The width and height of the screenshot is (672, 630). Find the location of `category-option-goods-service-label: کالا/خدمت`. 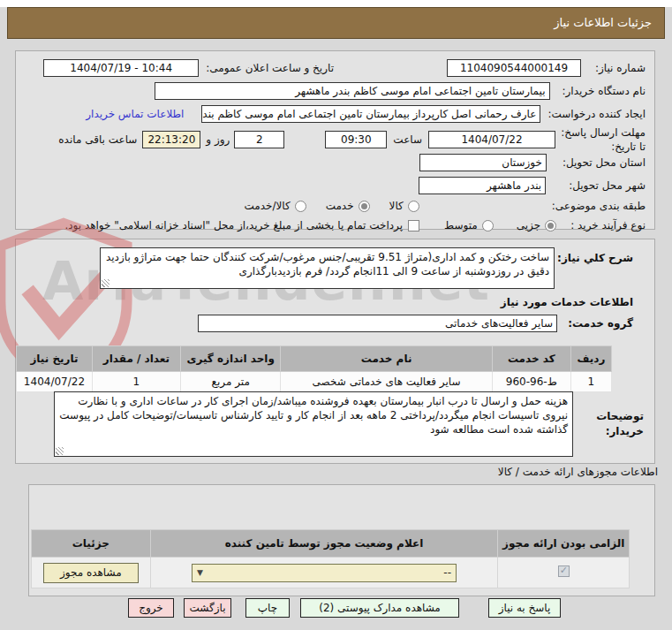

category-option-goods-service-label: کالا/خدمت is located at coordinates (267, 206).